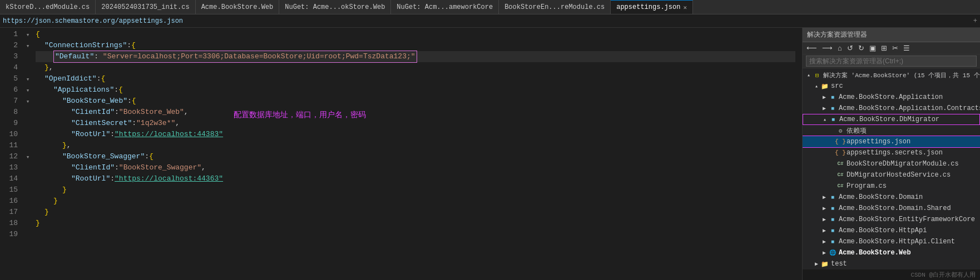  Describe the element at coordinates (237, 7) in the screenshot. I see `tab-label: Acme.BookStore.Web` at that location.